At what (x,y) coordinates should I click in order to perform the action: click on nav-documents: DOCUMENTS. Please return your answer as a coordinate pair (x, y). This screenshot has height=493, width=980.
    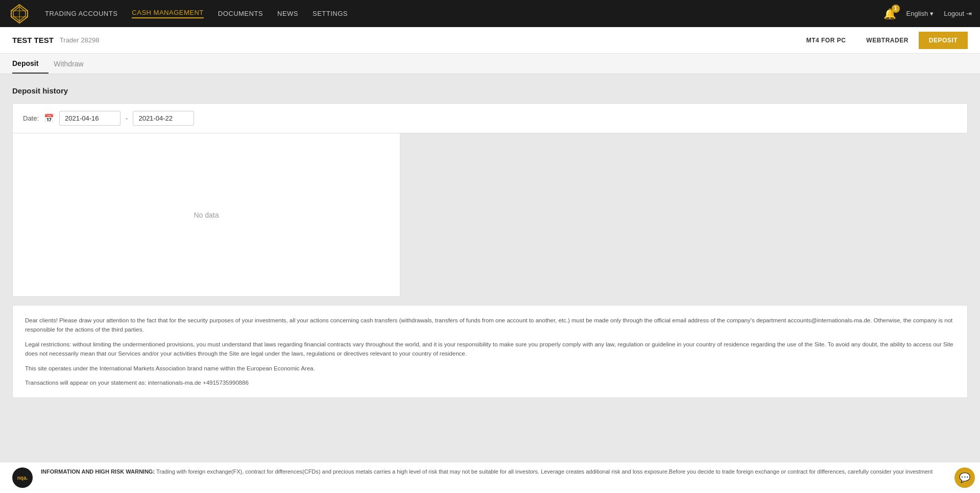
    Looking at the image, I should click on (241, 13).